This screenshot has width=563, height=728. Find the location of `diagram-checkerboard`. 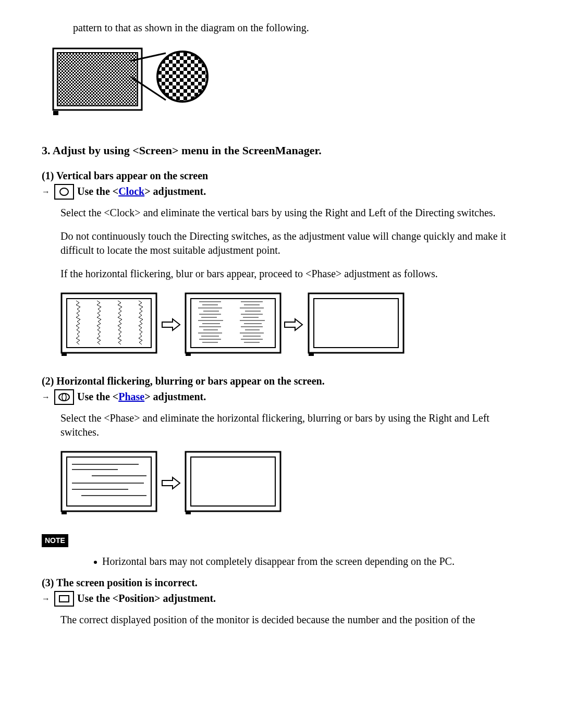

diagram-checkerboard is located at coordinates (287, 83).